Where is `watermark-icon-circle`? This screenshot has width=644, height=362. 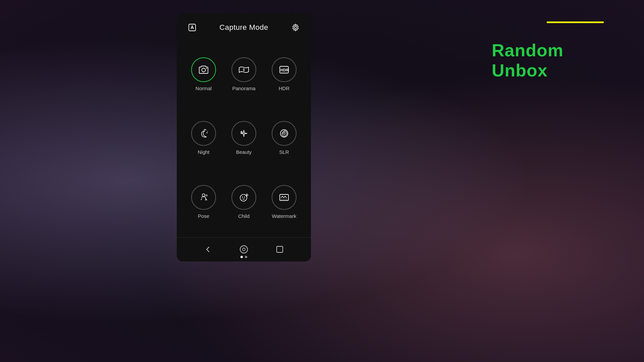
watermark-icon-circle is located at coordinates (284, 197).